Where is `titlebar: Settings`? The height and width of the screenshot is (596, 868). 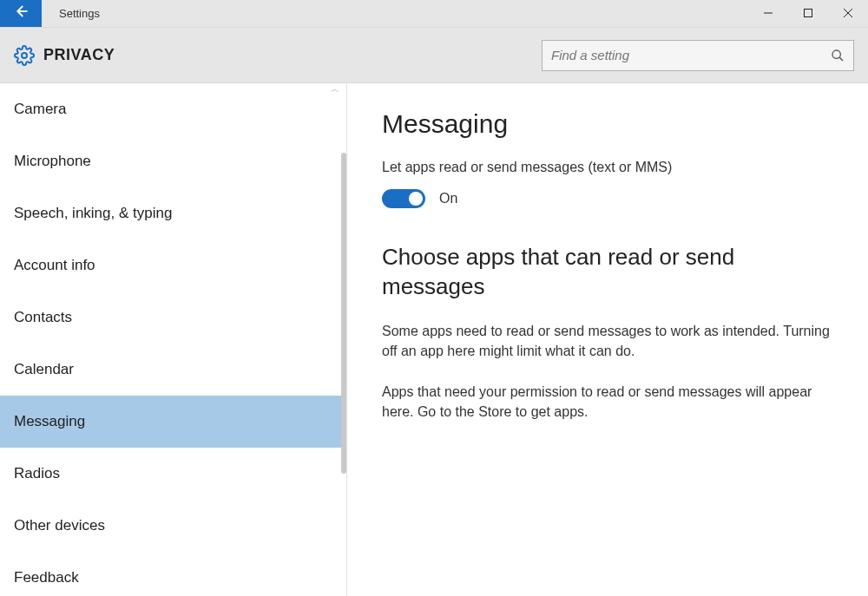 titlebar: Settings is located at coordinates (434, 14).